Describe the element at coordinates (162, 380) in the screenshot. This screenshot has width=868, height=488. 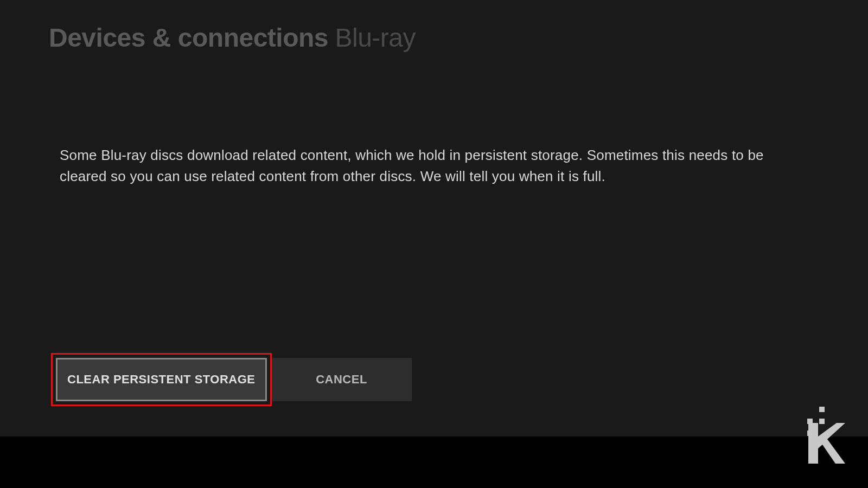
I see `selection-highlight: CLEAR PERSISTENT STORAGE` at that location.